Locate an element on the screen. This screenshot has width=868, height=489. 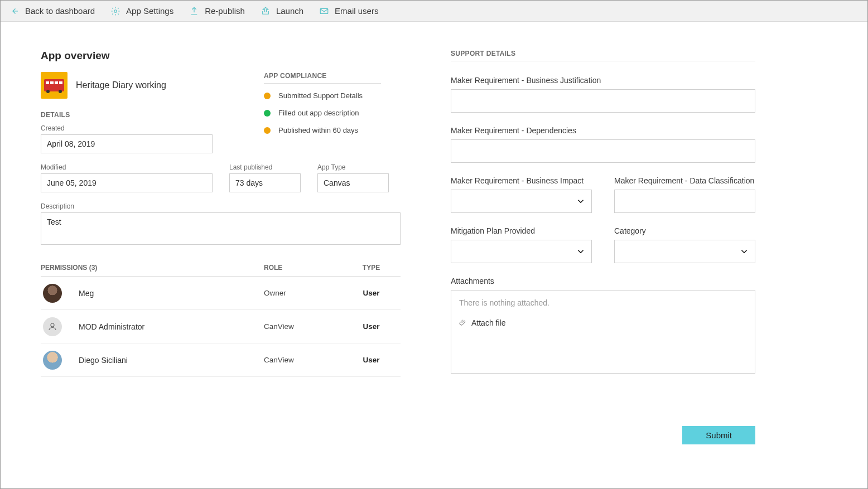
role-heading: ROLE is located at coordinates (303, 268).